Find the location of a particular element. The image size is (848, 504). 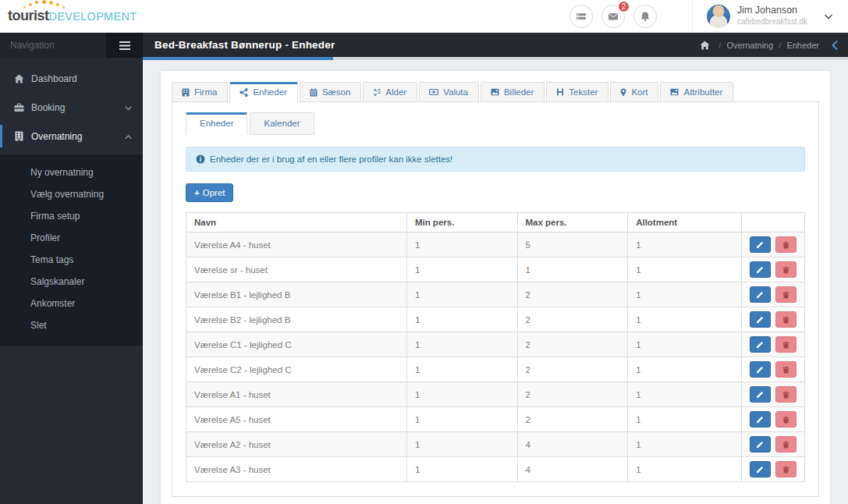

logo: touristDEVELOPMENT is located at coordinates (72, 16).